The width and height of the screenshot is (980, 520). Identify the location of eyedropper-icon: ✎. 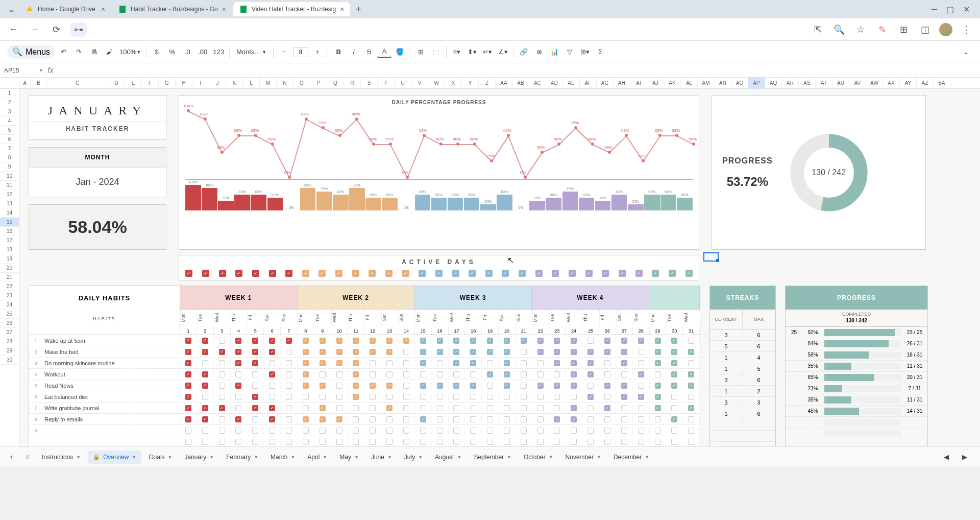
(882, 30).